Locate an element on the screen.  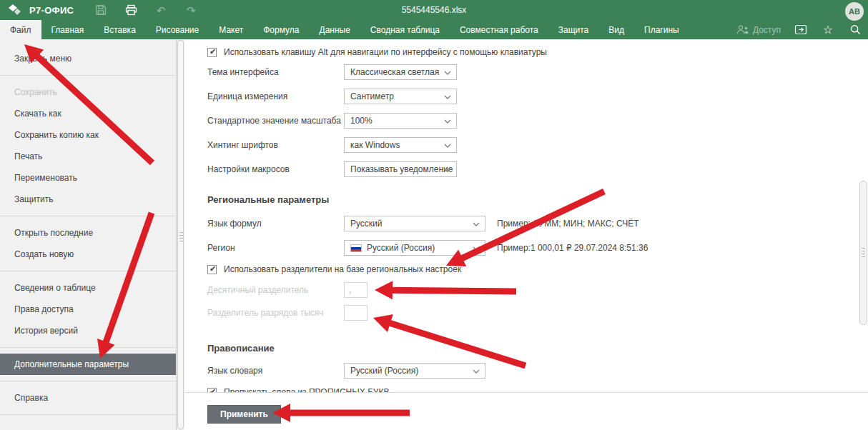
formula-language-label: Язык формул is located at coordinates (276, 224).